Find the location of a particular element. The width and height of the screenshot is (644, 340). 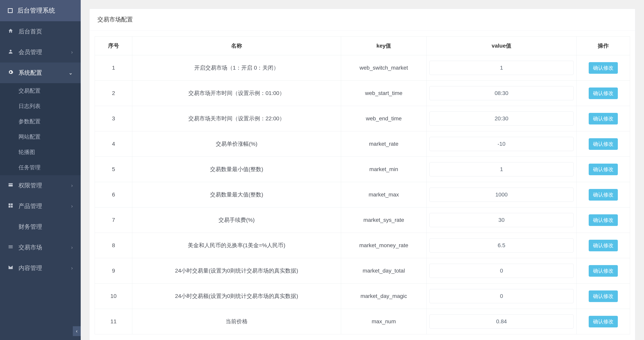

sidebar-subitem-2-3: 网站配置 is located at coordinates (40, 137).